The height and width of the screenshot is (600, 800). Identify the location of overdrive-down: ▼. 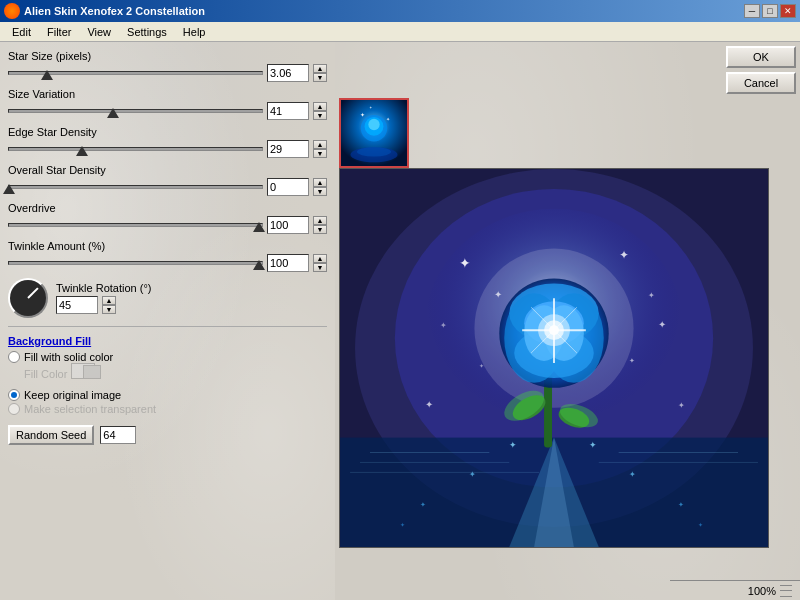
(320, 230).